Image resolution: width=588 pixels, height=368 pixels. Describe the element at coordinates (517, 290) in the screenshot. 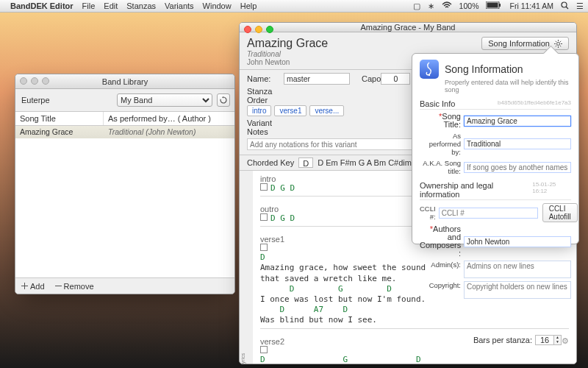

I see `copyright-field` at that location.